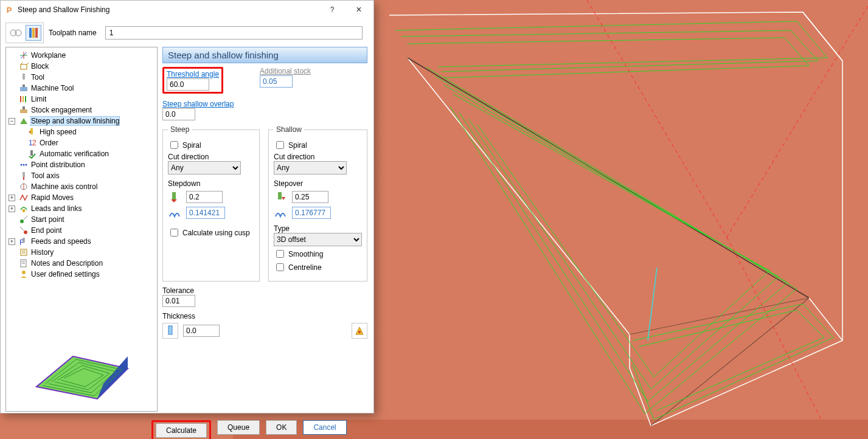 This screenshot has height=439, width=868. What do you see at coordinates (204, 197) in the screenshot?
I see `steep-stepdown-input` at bounding box center [204, 197].